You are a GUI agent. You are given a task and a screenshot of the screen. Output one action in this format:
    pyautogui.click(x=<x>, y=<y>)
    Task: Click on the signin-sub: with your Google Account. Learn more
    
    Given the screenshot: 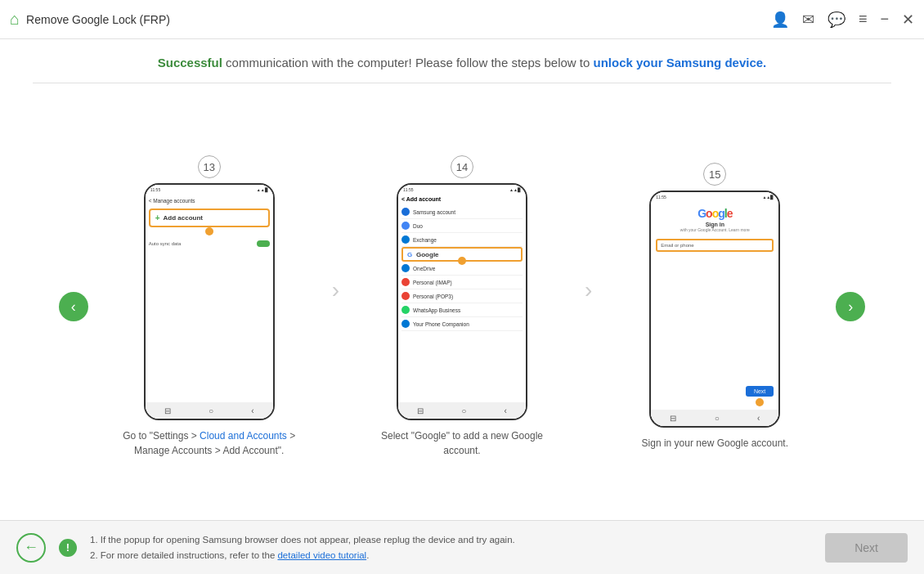 What is the action you would take?
    pyautogui.click(x=715, y=230)
    